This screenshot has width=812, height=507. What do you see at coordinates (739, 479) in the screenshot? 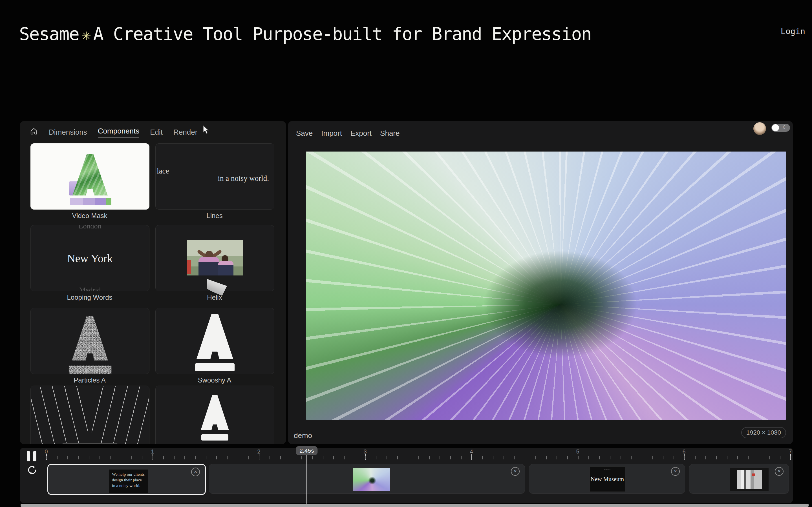
I see `timeline-clip-image: ×` at bounding box center [739, 479].